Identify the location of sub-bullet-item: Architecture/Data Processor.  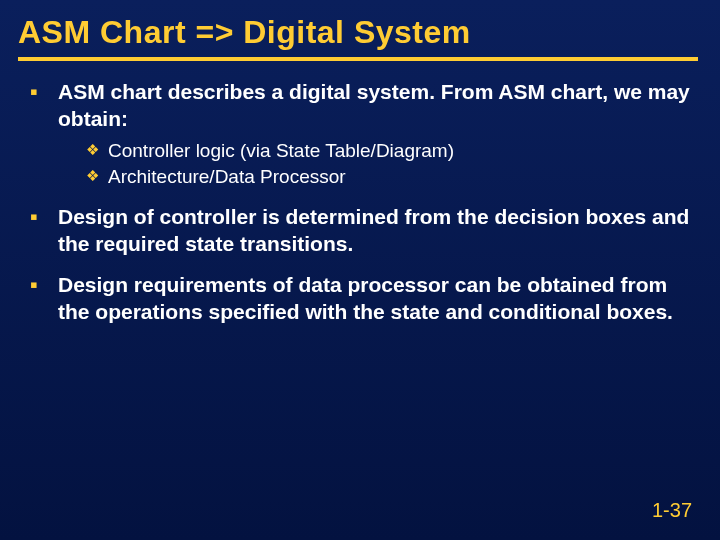
(388, 178).